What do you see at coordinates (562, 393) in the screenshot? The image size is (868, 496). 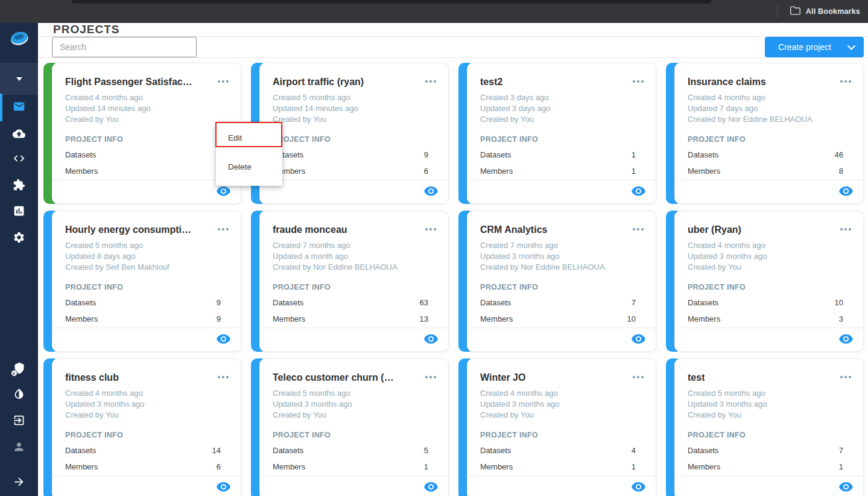 I see `created-date: Created 4 months ago` at bounding box center [562, 393].